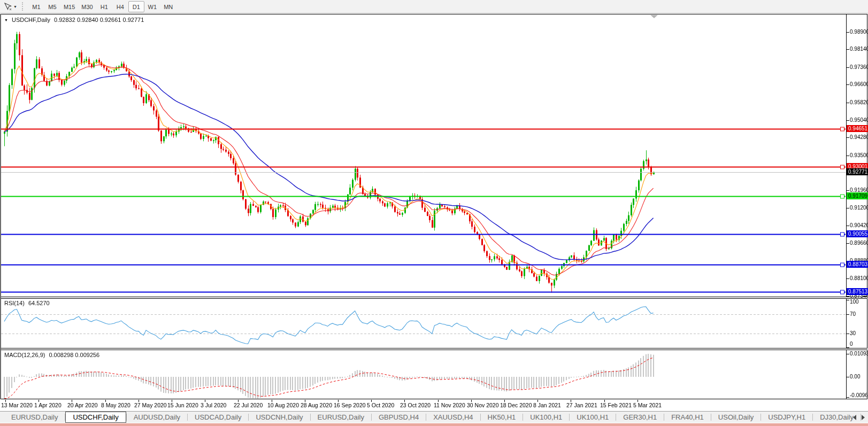 This screenshot has height=426, width=868. Describe the element at coordinates (350, 405) in the screenshot. I see `date-axis-label: 16 Sep 2020` at that location.